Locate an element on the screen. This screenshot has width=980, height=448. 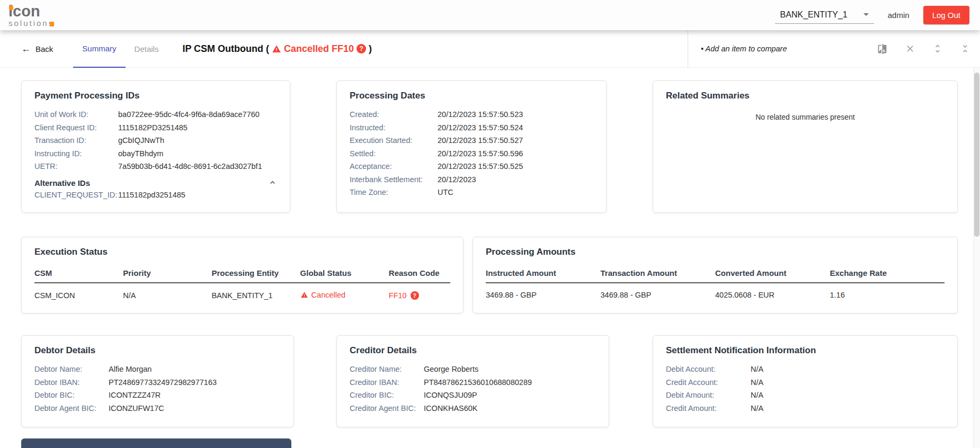
field-value: 20/12/2023 15:57:50.596 is located at coordinates (480, 154).